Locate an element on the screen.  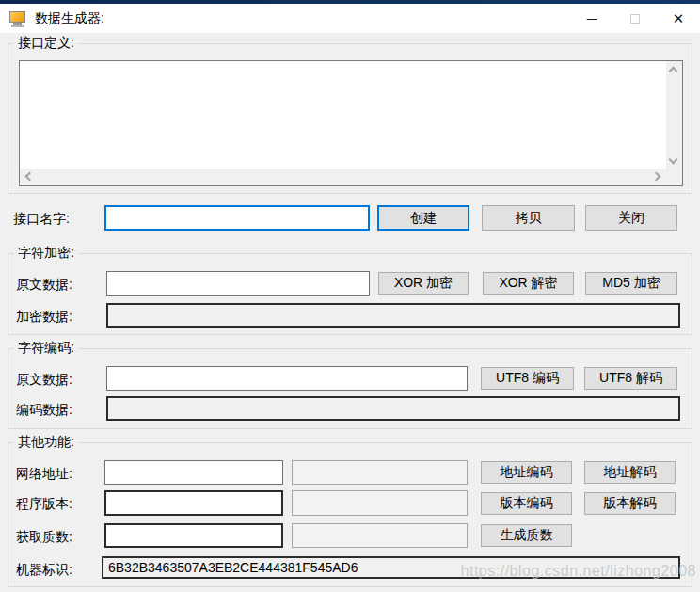
network-address-label: 网络地址: is located at coordinates (44, 474).